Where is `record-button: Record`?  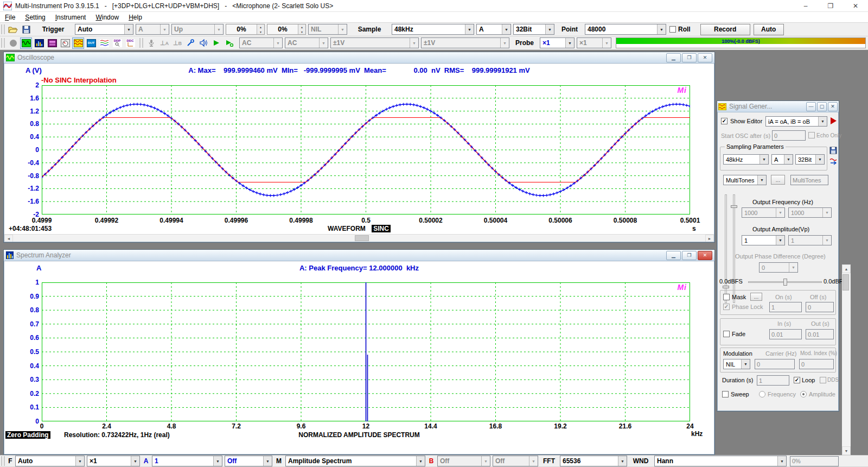
record-button: Record is located at coordinates (725, 29).